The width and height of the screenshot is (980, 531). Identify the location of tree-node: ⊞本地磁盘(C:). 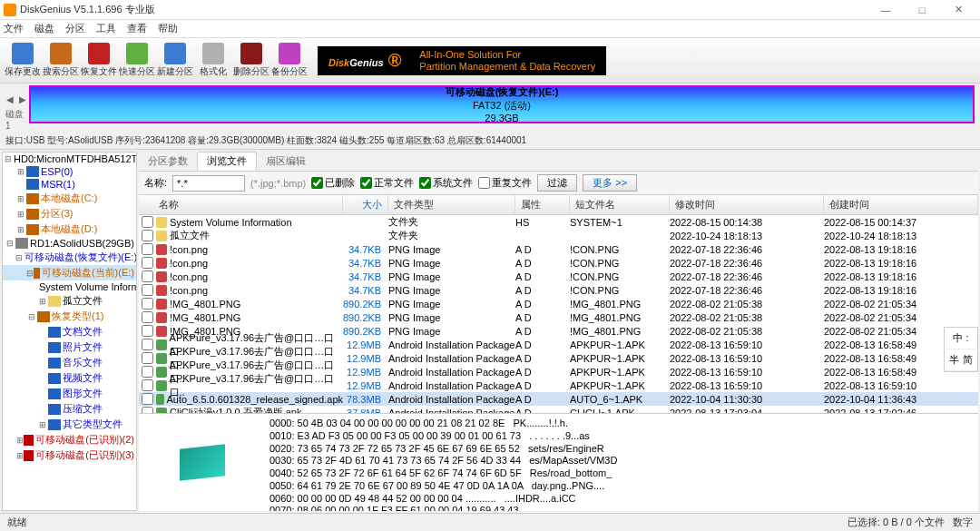
(69, 198).